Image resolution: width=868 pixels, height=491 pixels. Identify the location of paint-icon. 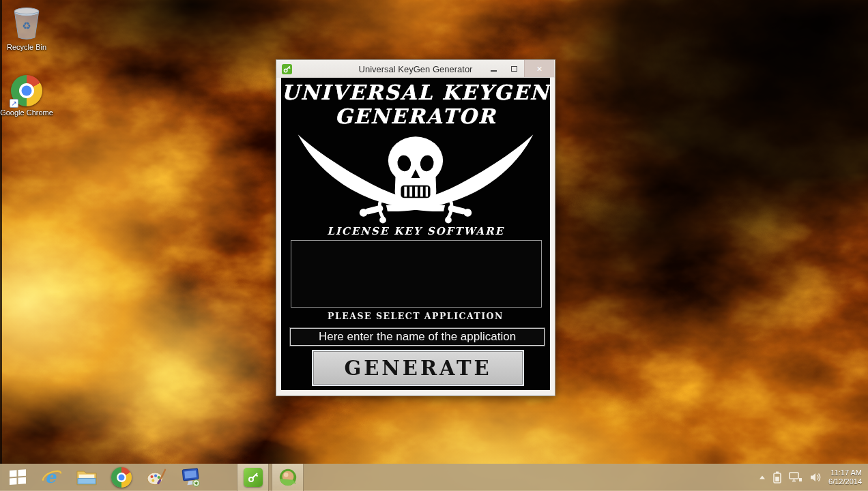
(156, 477).